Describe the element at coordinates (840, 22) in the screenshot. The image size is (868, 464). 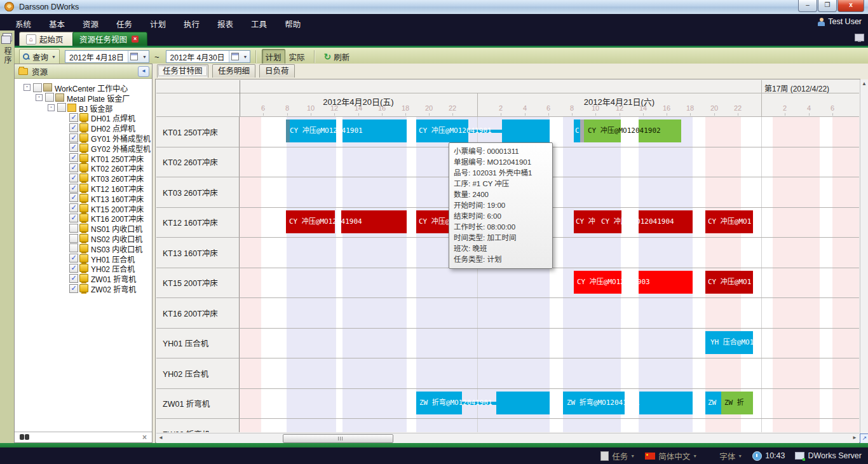
I see `user-box: Test User` at that location.